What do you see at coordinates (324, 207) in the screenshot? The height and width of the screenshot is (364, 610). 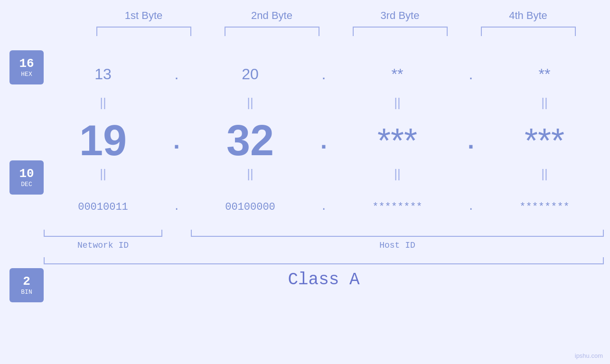 I see `bin-dot2: .` at bounding box center [324, 207].